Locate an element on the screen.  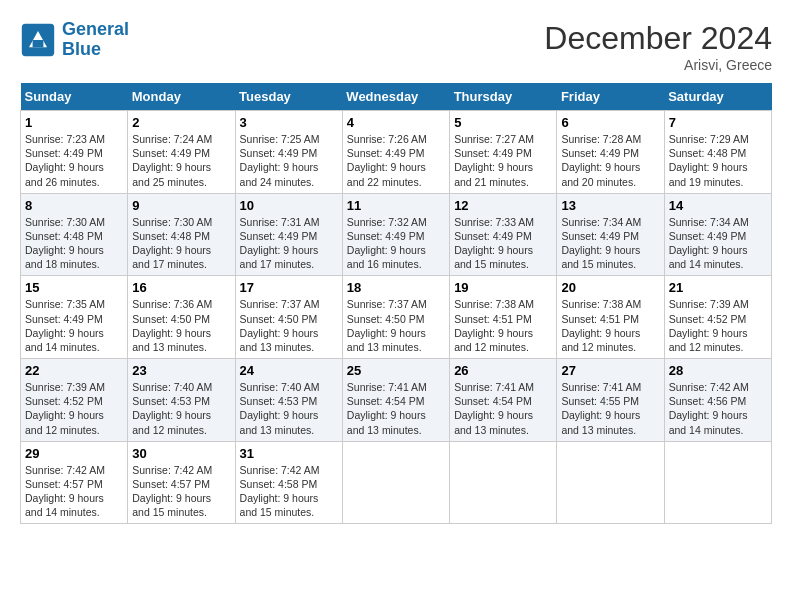
page-header: General Blue December 2024 Arisvi, Greec… is located at coordinates (396, 46).